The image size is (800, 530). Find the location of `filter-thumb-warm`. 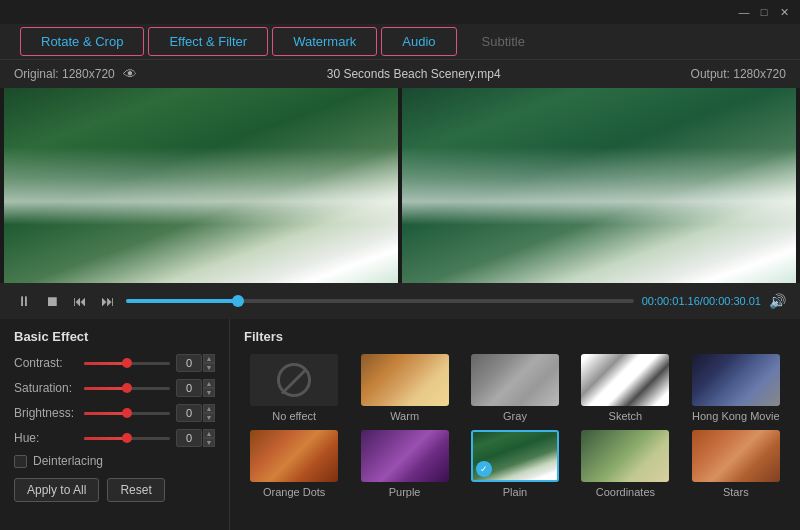

filter-thumb-warm is located at coordinates (405, 380).